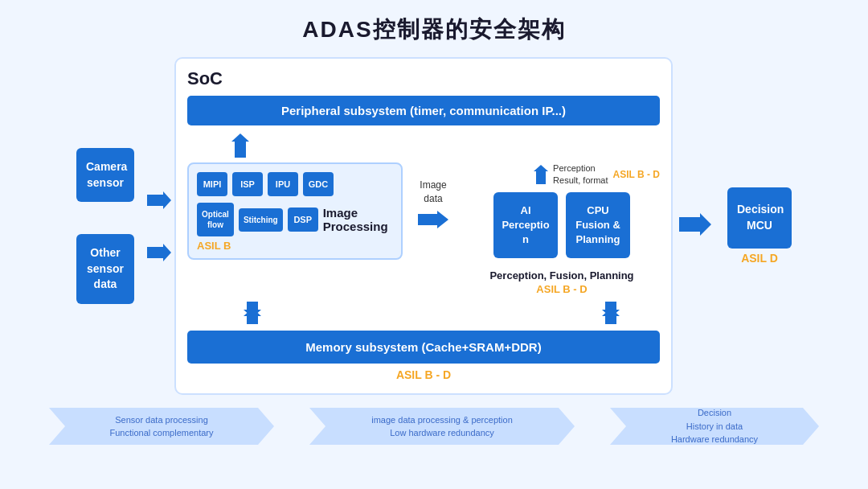 This screenshot has width=868, height=489. Describe the element at coordinates (162, 420) in the screenshot. I see `bottom-text-1-line1: Sensor data processing` at that location.